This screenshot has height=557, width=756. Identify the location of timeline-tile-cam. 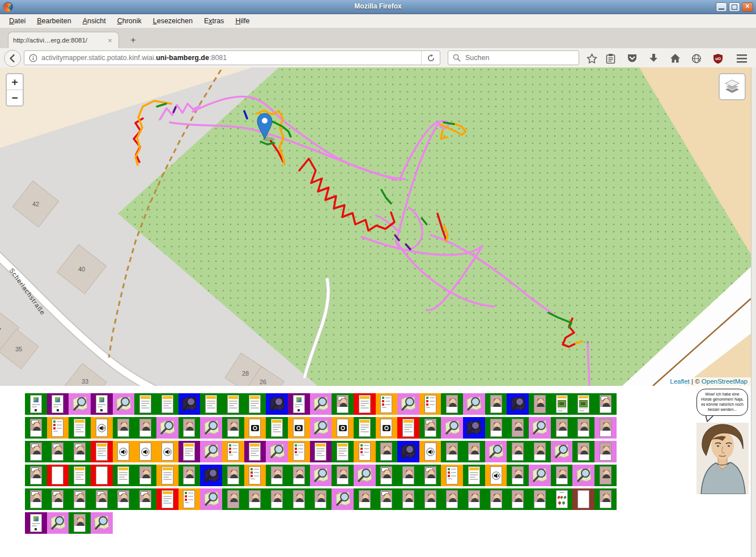
(387, 428).